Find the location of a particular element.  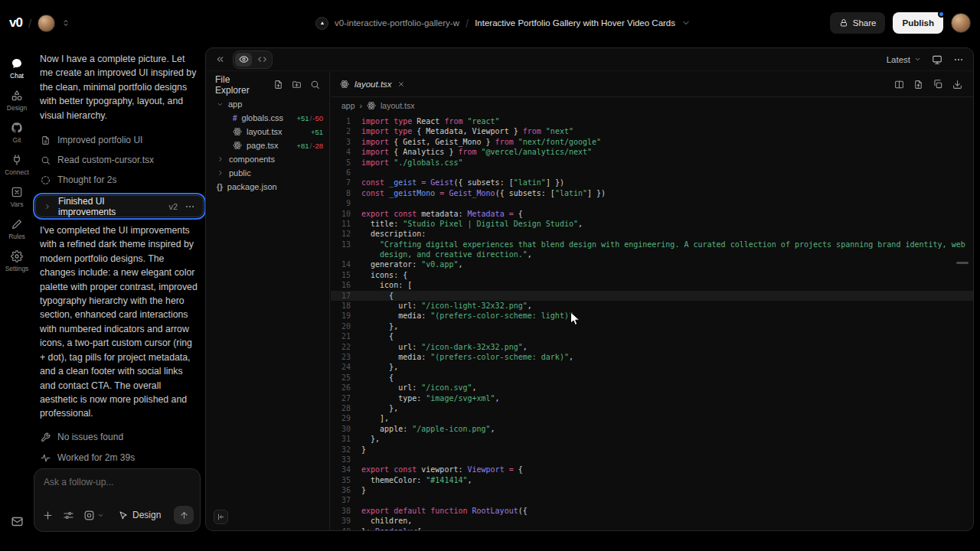

arrow-up-icon is located at coordinates (184, 516).